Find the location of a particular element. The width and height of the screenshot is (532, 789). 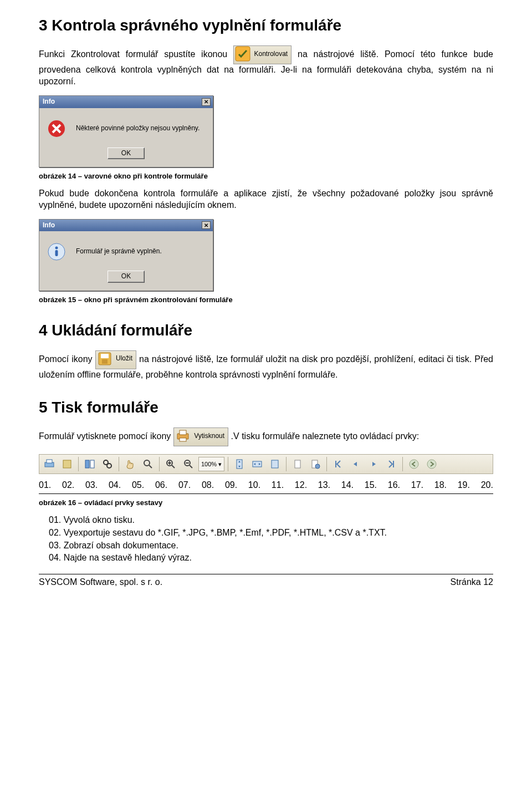

legend-item: 04. Najde na sestavě hledaný výraz. is located at coordinates (271, 558).